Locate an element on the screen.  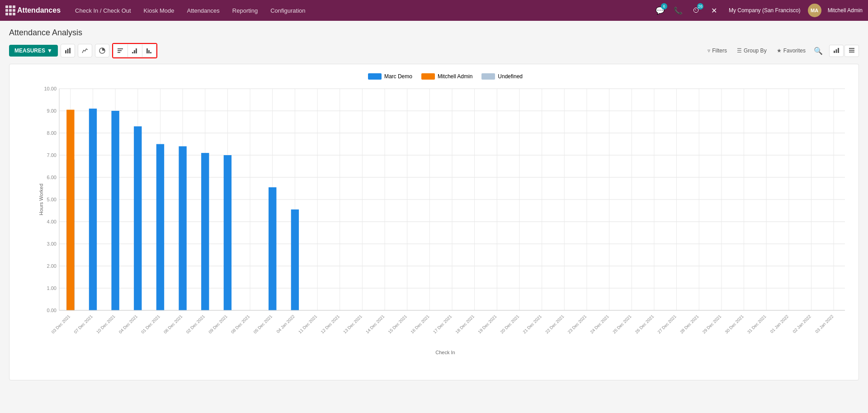
svg-text: 1.00 is located at coordinates (52, 288).